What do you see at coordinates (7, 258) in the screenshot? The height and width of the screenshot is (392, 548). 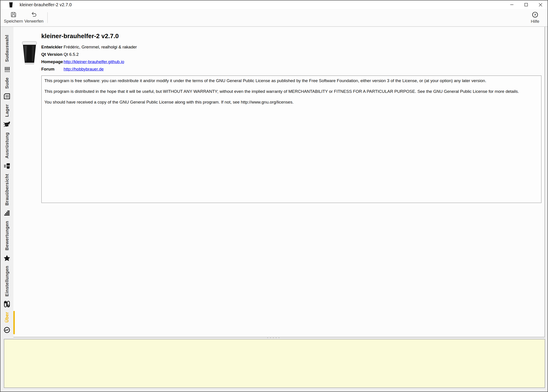 I see `star-icon` at bounding box center [7, 258].